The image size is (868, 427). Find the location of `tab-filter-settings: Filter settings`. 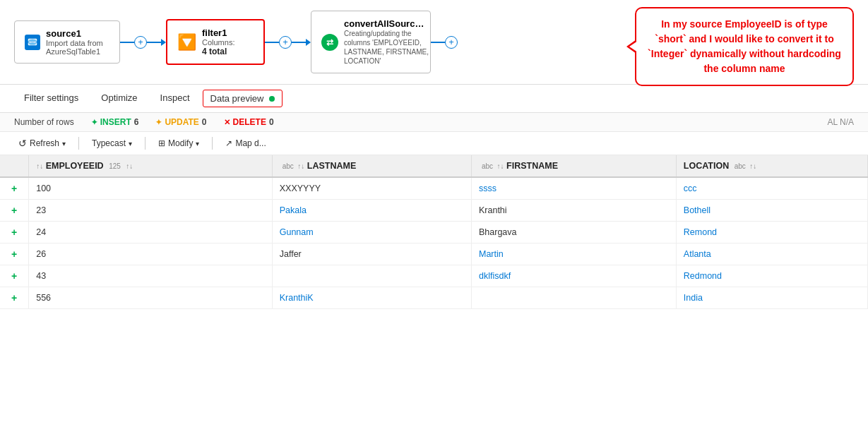

tab-filter-settings: Filter settings is located at coordinates (51, 99).